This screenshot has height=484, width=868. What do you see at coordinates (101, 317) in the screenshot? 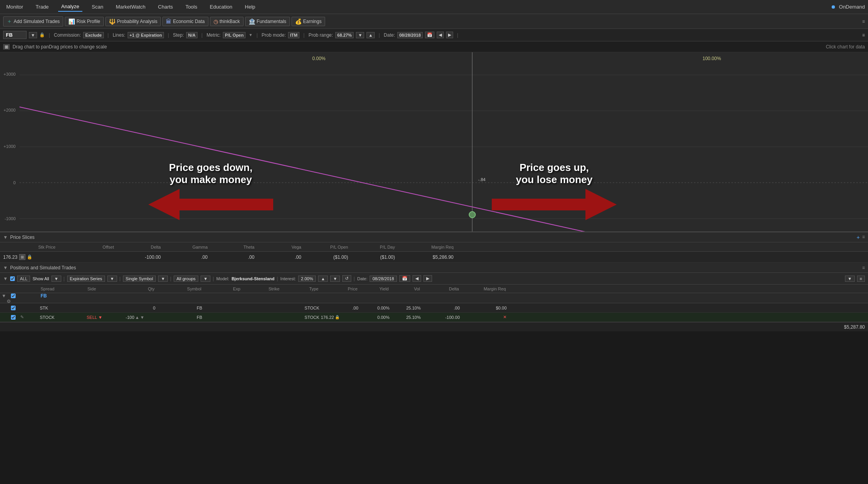
I see `row2-side-dropdown: ▼` at bounding box center [101, 317].